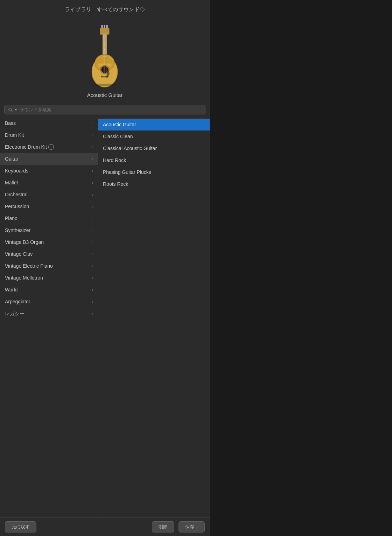  What do you see at coordinates (48, 290) in the screenshot?
I see `category-item-label: World` at bounding box center [48, 290].